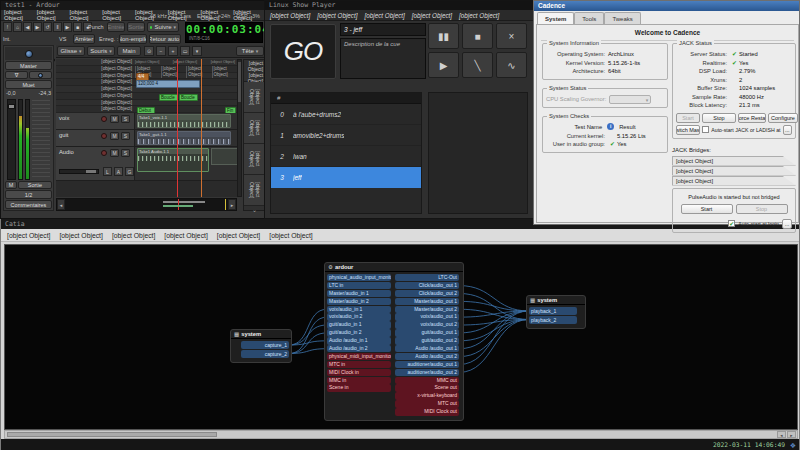 Image resolution: width=800 pixels, height=450 pixels. What do you see at coordinates (553, 311) in the screenshot?
I see `audio-input-port: playback_1` at bounding box center [553, 311].